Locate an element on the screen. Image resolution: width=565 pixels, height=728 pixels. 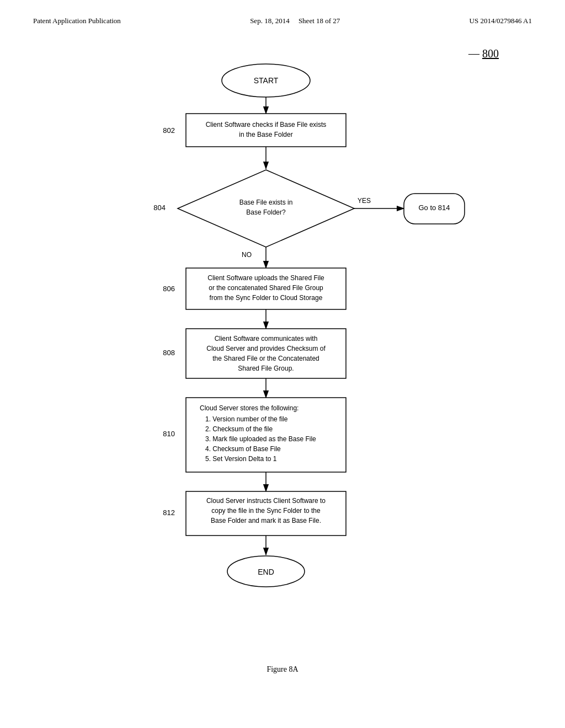
n806-line3: from the Sync Folder to Cloud Storage is located at coordinates (266, 298).